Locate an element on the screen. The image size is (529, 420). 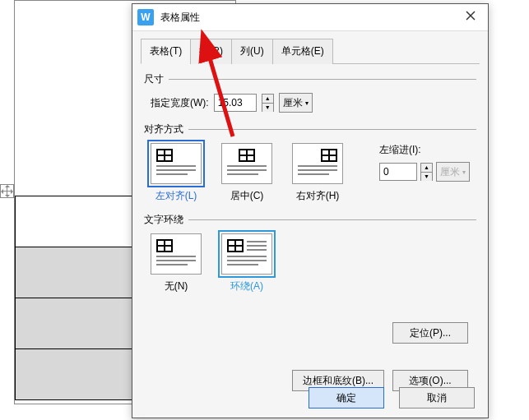
tab-bar: 表格(T) 行(R) 列(U) 单元格(E) is located at coordinates (310, 51).